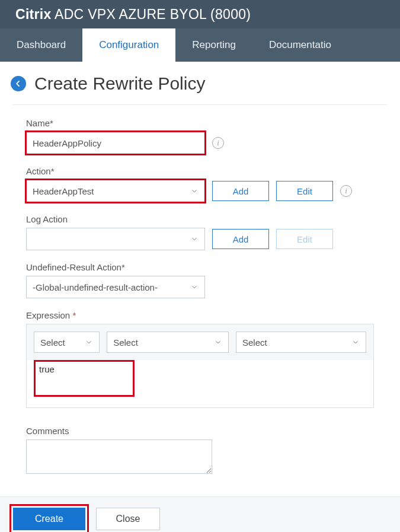 Image resolution: width=400 pixels, height=532 pixels. What do you see at coordinates (133, 14) in the screenshot?
I see `brand: Citrix ADC VPX AZURE BYOL (8000)` at bounding box center [133, 14].